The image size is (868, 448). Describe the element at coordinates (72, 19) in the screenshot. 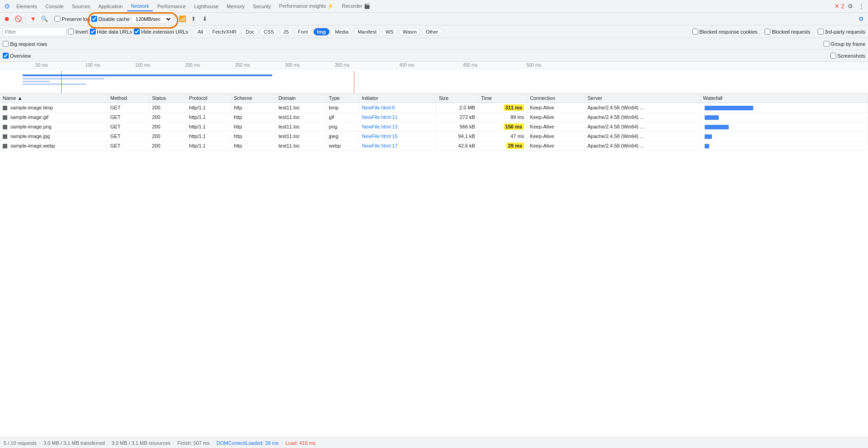

I see `preserve-log-checkbox: Preserve log` at that location.